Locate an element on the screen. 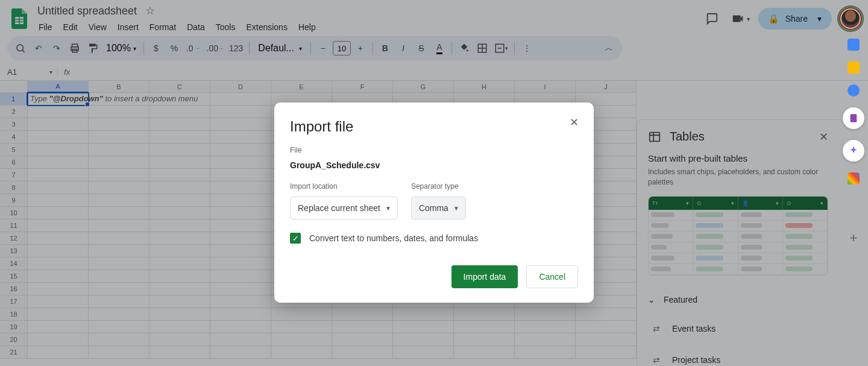 The width and height of the screenshot is (868, 366). currency-icon: $ is located at coordinates (156, 48).